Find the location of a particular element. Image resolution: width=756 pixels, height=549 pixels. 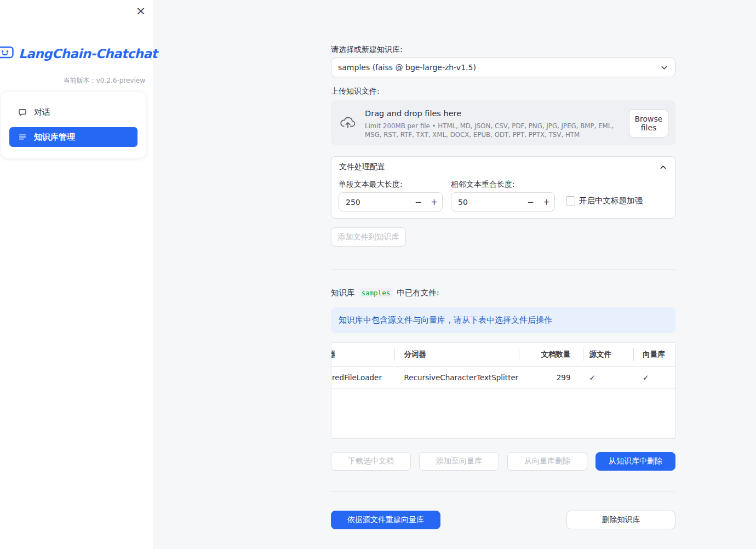

files-table: 器 分词器 文档数量 源文件 向量库 redFileLoader Recursi… is located at coordinates (503, 391).